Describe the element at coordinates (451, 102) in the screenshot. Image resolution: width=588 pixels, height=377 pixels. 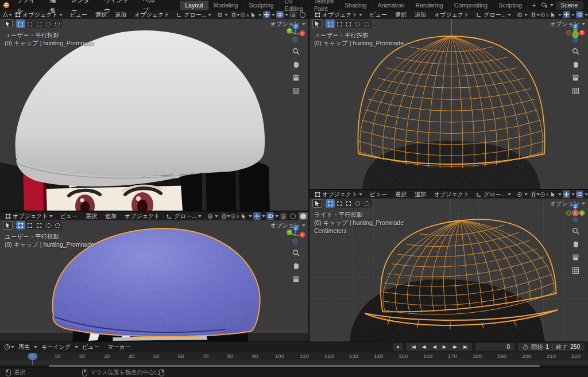
I see `cap-object-wireframe` at that location.